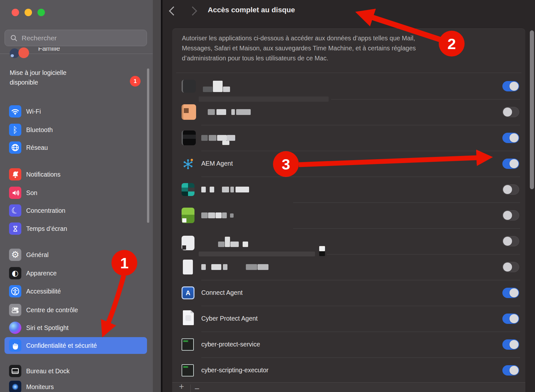 This screenshot has height=392, width=535. I want to click on sidebar-item-label: Son, so click(32, 193).